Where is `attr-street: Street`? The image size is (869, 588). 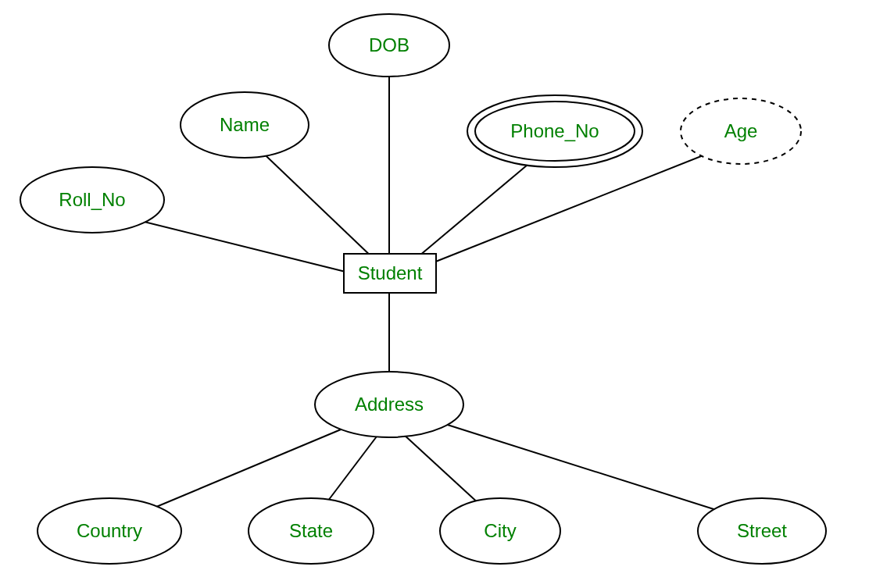
attr-street: Street is located at coordinates (762, 531).